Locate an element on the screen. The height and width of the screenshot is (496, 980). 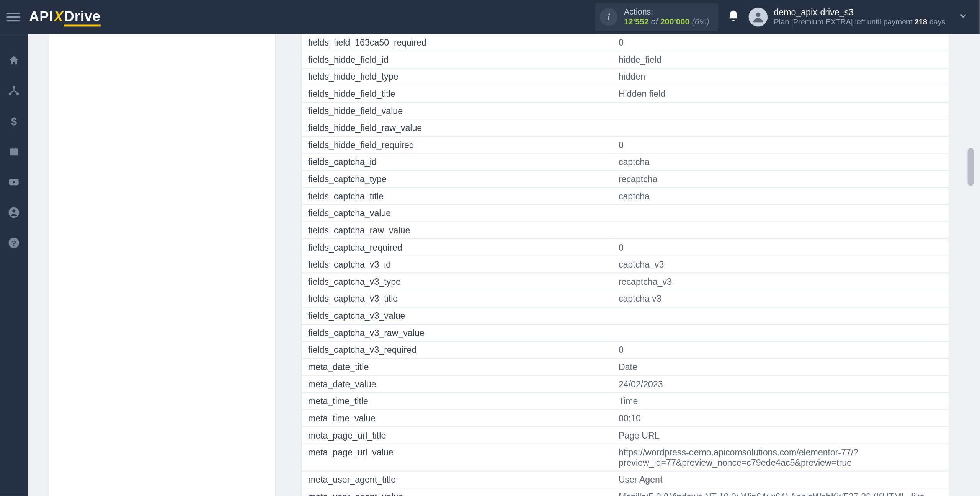
field-key: fields_field_163ca50_required is located at coordinates (457, 42).